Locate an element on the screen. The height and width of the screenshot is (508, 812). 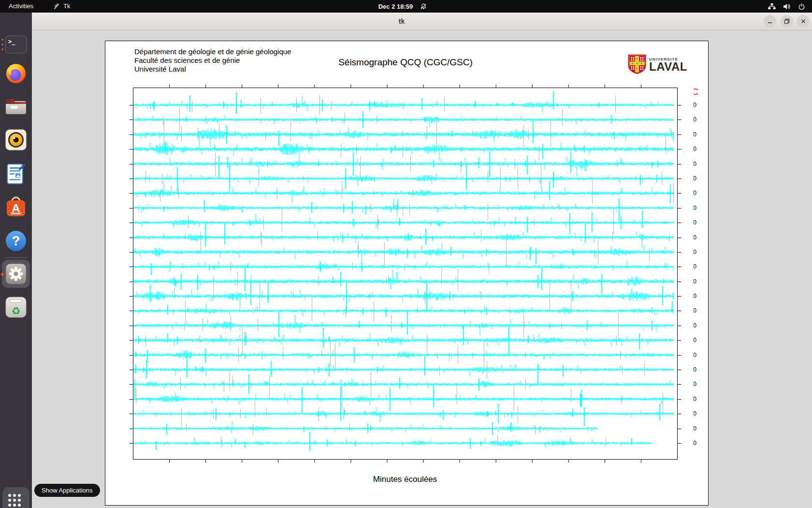
libreoffice-writer-icon is located at coordinates (16, 174).